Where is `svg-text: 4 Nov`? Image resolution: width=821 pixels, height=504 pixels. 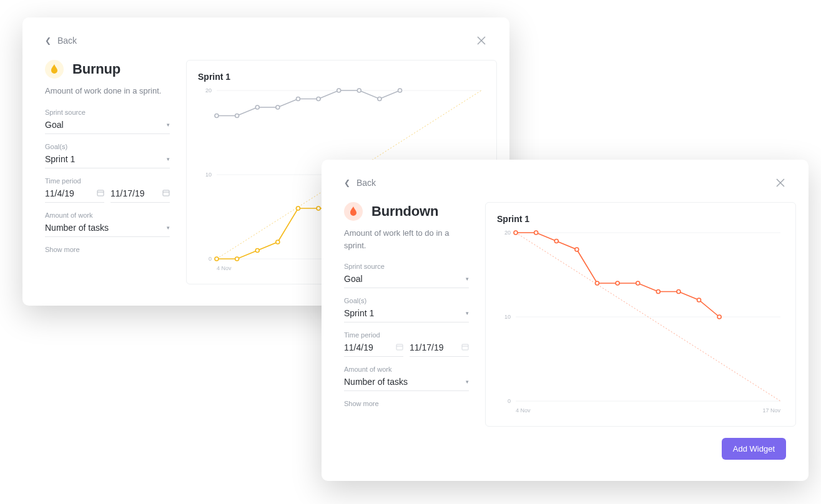
svg-text: 4 Nov is located at coordinates (523, 410).